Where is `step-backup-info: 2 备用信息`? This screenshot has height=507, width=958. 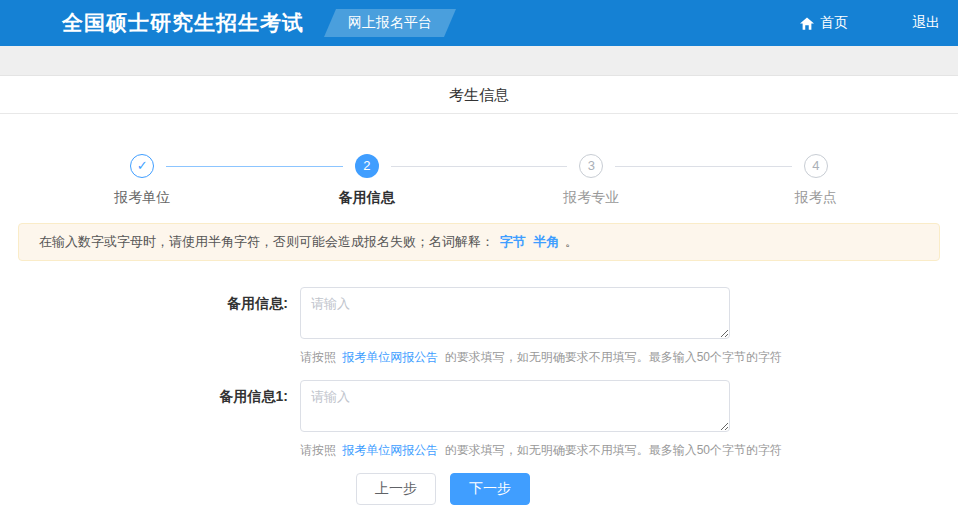 step-backup-info: 2 备用信息 is located at coordinates (368, 180).